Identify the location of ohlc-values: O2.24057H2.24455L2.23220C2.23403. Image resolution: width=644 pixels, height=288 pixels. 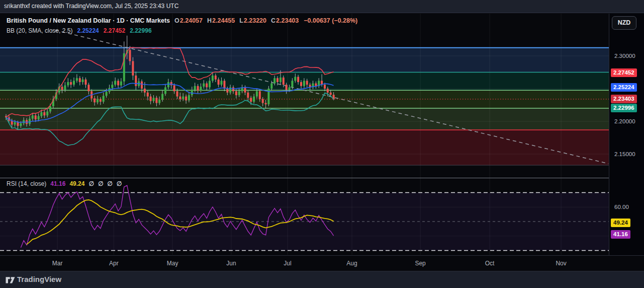
(234, 21).